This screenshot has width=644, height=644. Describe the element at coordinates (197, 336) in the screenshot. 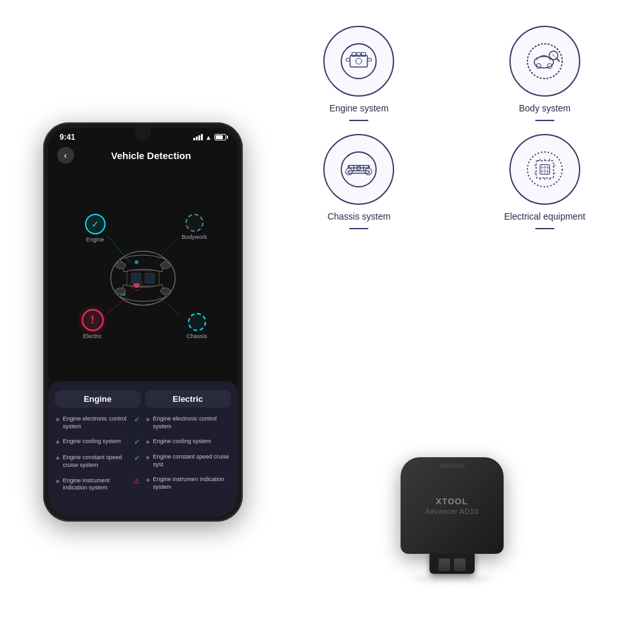

I see `chassis-label: Chassis` at that location.